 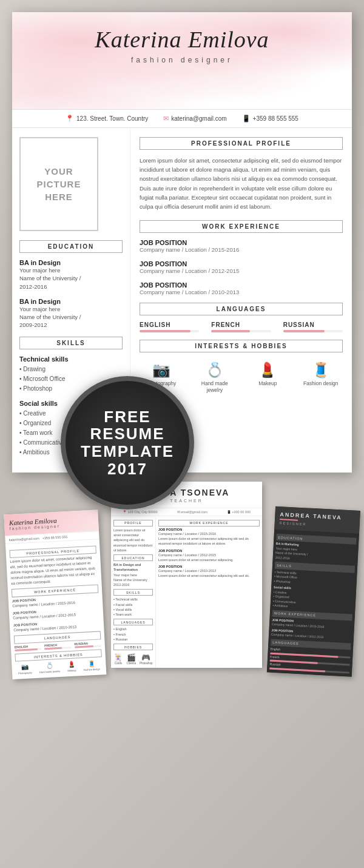 I want to click on hobby-cards: 🃏 Cards, so click(x=118, y=659).